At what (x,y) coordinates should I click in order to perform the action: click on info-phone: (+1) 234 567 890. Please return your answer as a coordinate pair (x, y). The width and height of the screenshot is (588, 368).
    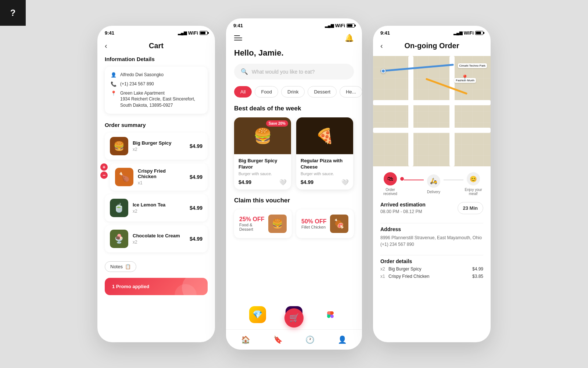
    Looking at the image, I should click on (137, 84).